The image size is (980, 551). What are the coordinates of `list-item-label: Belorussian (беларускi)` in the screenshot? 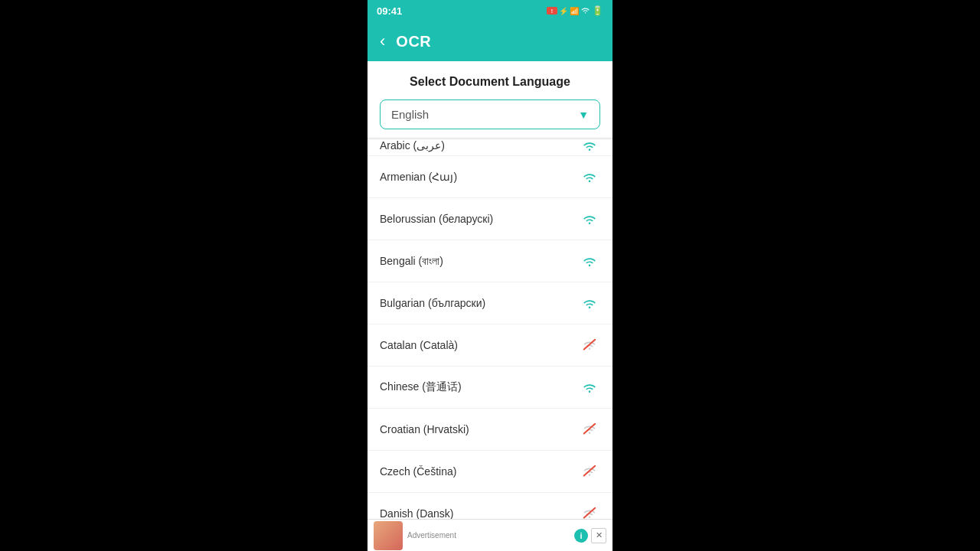 It's located at (436, 219).